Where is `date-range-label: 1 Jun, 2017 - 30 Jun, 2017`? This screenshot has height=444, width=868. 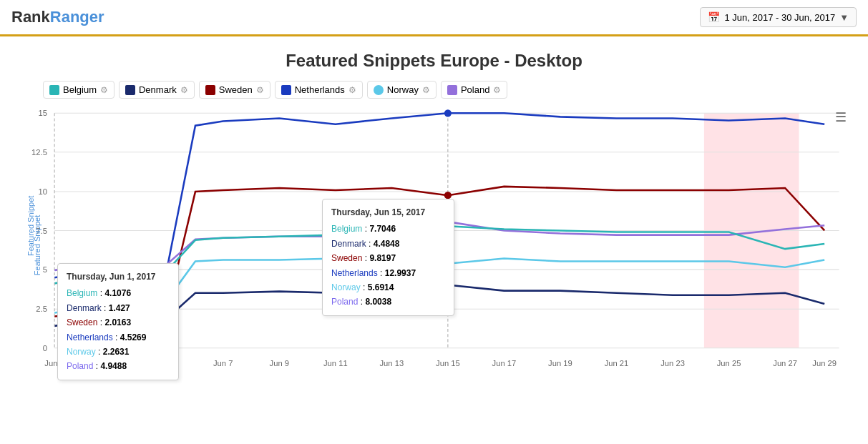
date-range-label: 1 Jun, 2017 - 30 Jun, 2017 is located at coordinates (780, 17).